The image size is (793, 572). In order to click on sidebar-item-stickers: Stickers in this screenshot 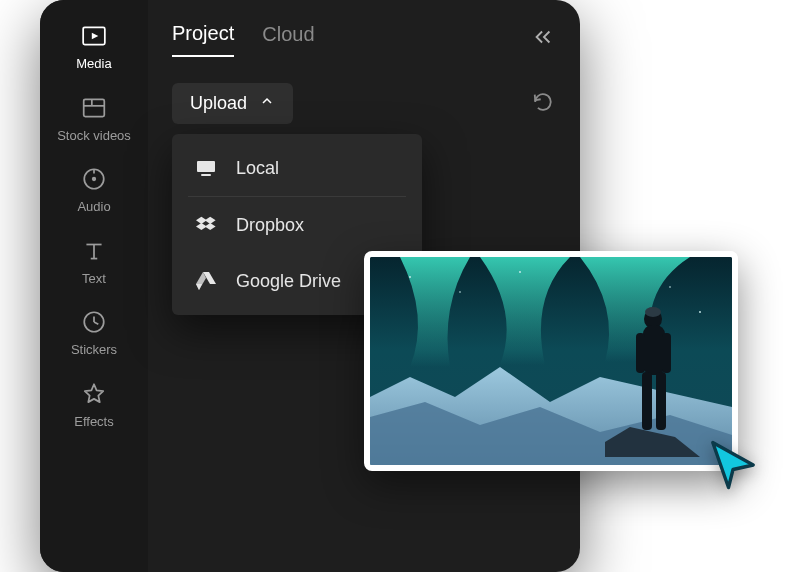, I will do `click(94, 333)`.